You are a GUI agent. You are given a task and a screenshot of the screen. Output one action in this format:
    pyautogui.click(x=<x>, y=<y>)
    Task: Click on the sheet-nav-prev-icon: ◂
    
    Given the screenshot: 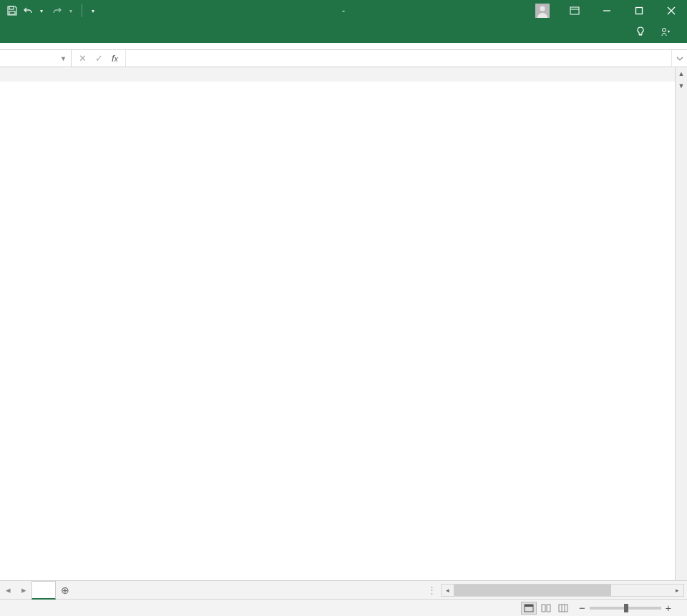 What is the action you would take?
    pyautogui.click(x=8, y=590)
    